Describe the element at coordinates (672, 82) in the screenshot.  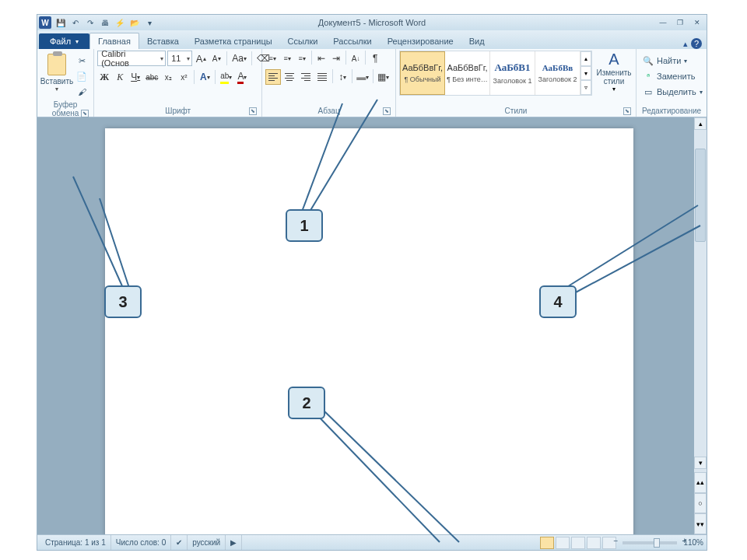
I see `group-editing: 🔍Найти▾ ᵃЗаменить ▭Выделить▾ Редактирова…` at that location.